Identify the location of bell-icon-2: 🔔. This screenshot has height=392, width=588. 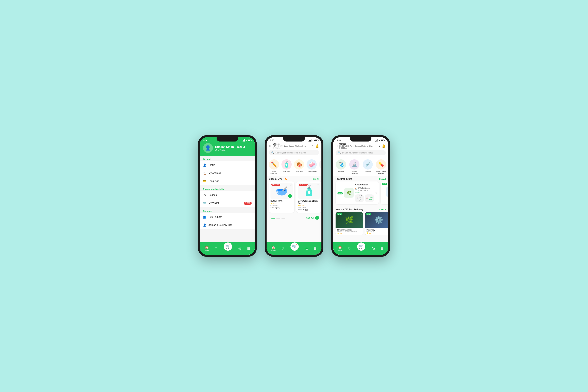
(317, 146).